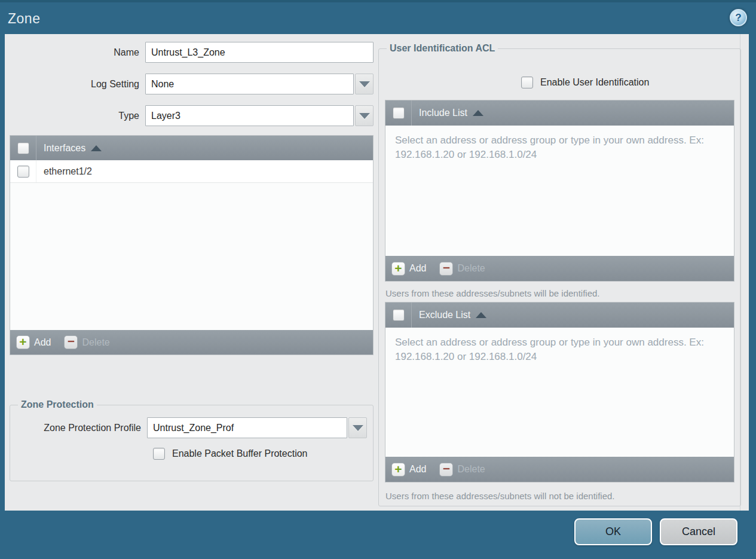 This screenshot has height=559, width=756. What do you see at coordinates (462, 269) in the screenshot?
I see `include-delete-button: − Delete` at bounding box center [462, 269].